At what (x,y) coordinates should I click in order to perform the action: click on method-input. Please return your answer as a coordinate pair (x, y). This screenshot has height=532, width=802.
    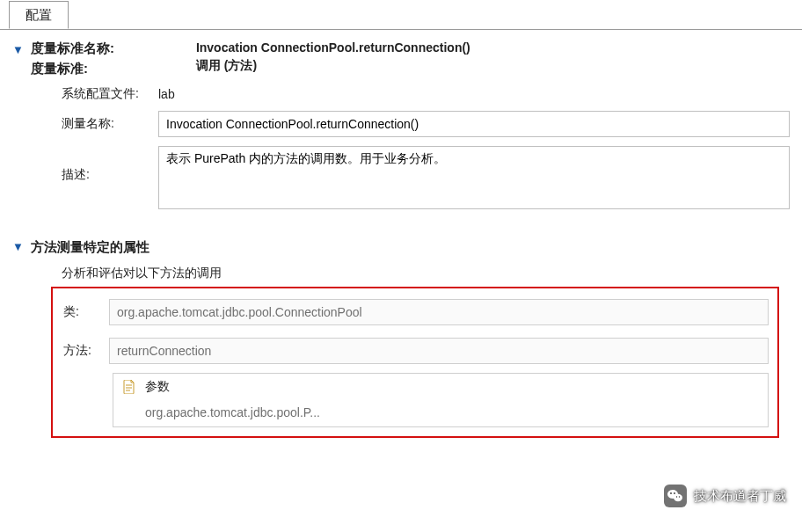
    Looking at the image, I should click on (439, 351).